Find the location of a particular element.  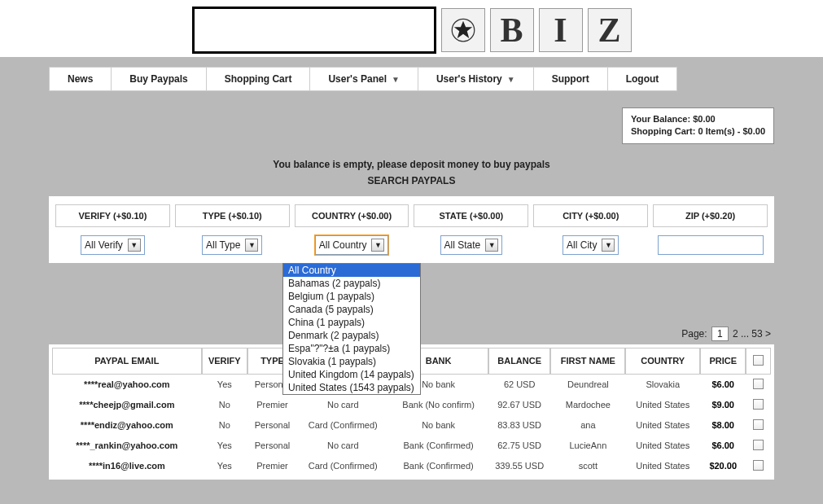

select-all-checkbox is located at coordinates (759, 360).